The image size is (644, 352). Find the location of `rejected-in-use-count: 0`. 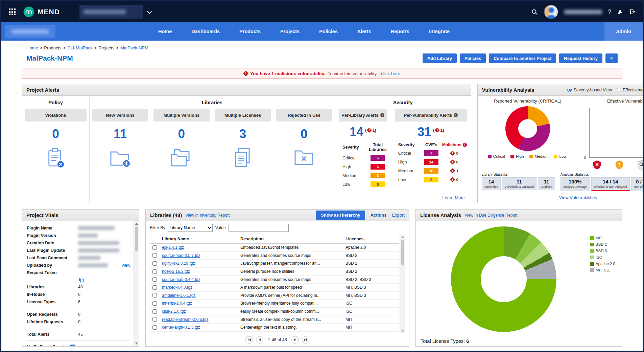

rejected-in-use-count: 0 is located at coordinates (304, 134).